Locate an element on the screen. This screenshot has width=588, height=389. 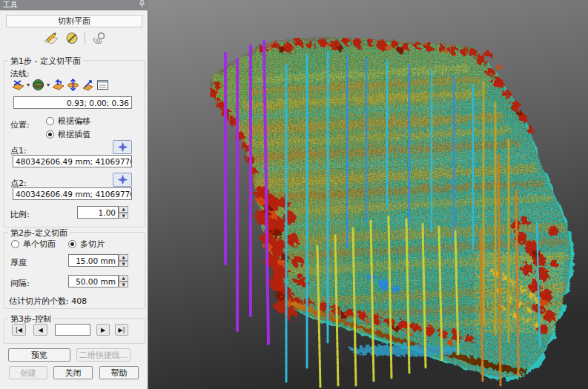
normal-vertical-axis-icon-button is located at coordinates (73, 84).